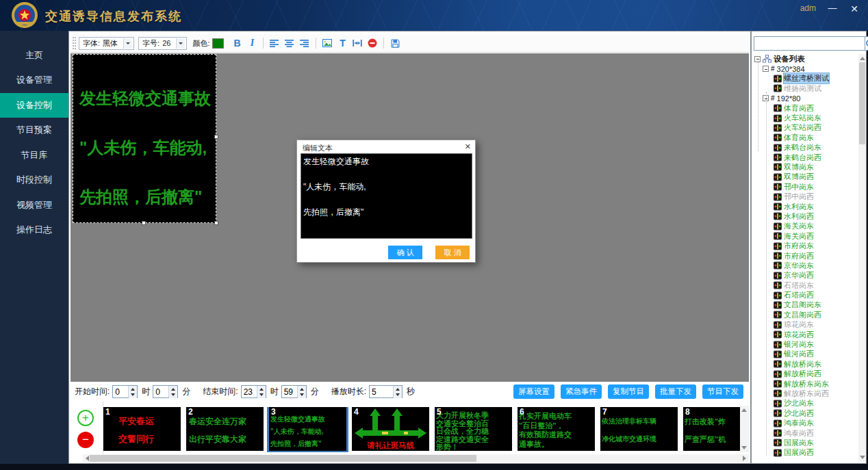 The image size is (868, 470). What do you see at coordinates (805, 88) in the screenshot?
I see `tree-device: 维扬岗测试` at bounding box center [805, 88].